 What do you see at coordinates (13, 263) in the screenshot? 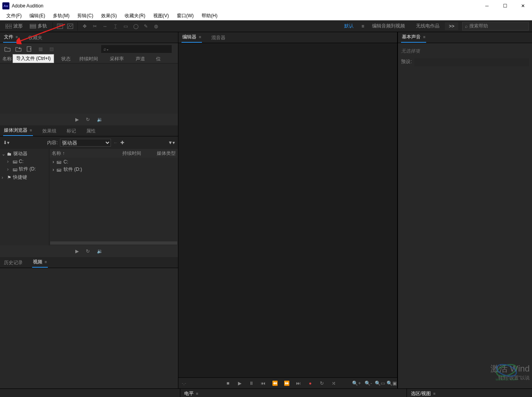
I see `tab-history: 历史记录` at bounding box center [13, 263].